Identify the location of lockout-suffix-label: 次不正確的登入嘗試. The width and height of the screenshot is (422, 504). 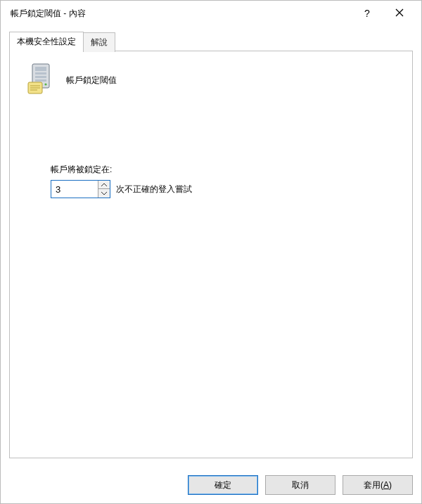
(154, 190).